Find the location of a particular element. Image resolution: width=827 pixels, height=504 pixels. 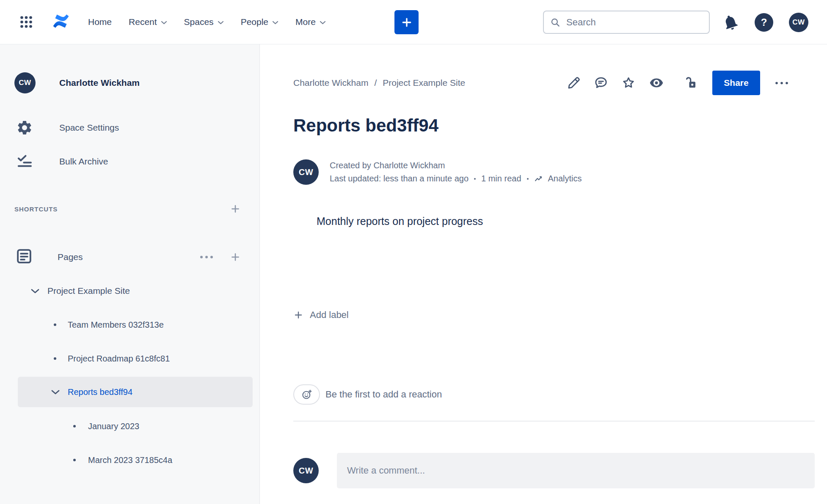

bell-icon is located at coordinates (731, 22).